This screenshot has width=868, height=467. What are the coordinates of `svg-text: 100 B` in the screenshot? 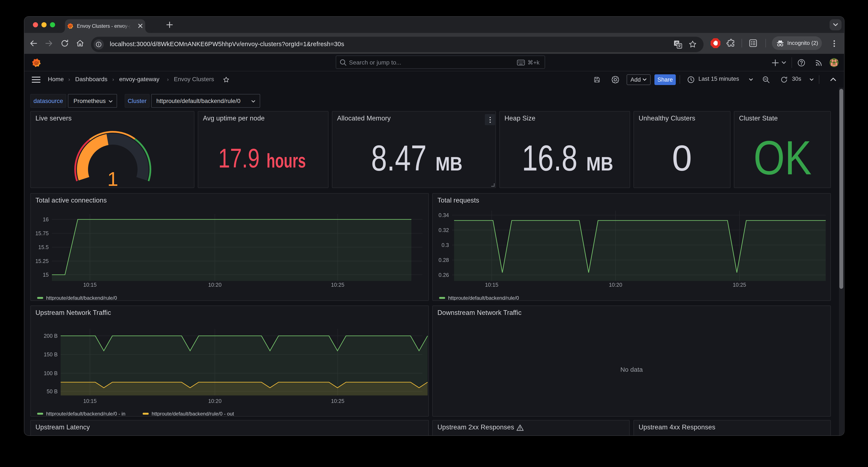 It's located at (51, 373).